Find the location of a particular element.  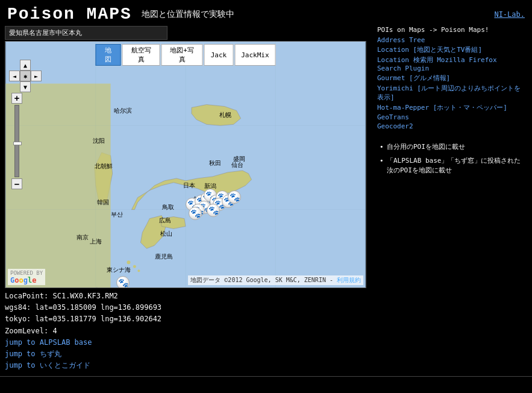

header: Poison MAPS 地図と位置情報で実験中 NI-Lab. is located at coordinates (266, 13).